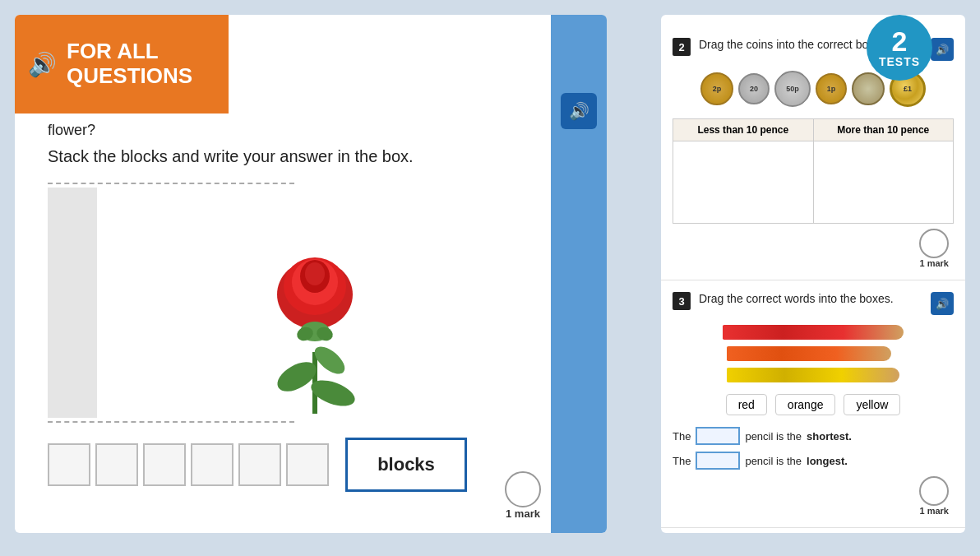  I want to click on sort-table: Less than 10 pence More than 10 pence, so click(813, 171).